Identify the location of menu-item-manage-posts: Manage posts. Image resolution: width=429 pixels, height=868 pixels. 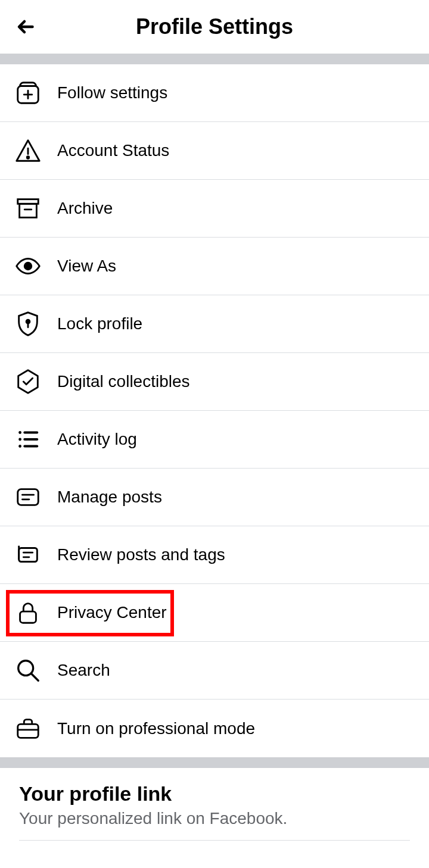
(214, 498).